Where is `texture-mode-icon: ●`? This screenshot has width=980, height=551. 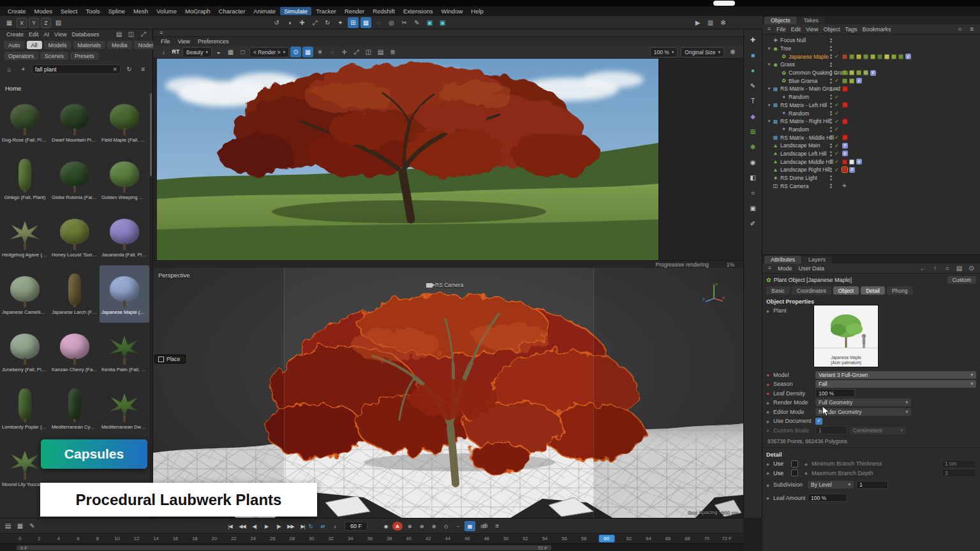 texture-mode-icon: ● is located at coordinates (753, 70).